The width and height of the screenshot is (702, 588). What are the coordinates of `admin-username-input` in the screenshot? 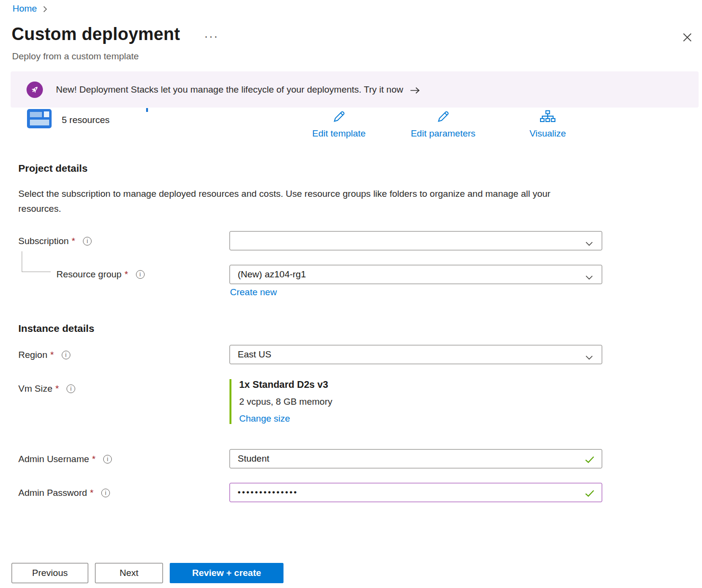 It's located at (416, 459).